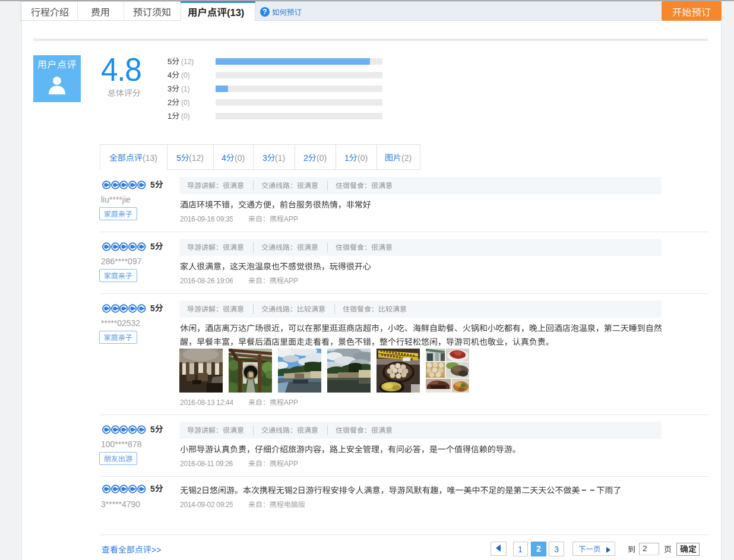  Describe the element at coordinates (207, 403) in the screenshot. I see `svg-text: 2016-08-13 12:44` at that location.